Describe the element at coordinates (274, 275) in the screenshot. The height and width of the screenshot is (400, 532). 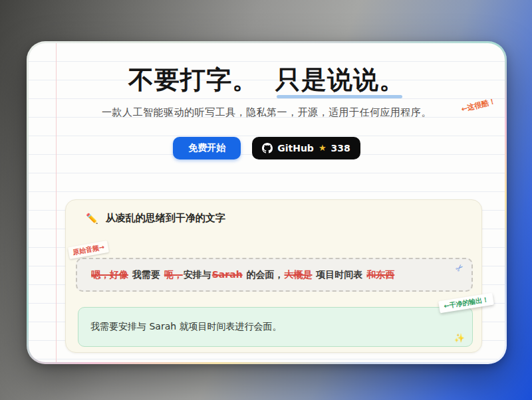
I see `raw-transcript-box: 嗯，好像 我需要 呃，安排与Sarah 的会面，大概是 项目时间表 和东西 ✂` at that location.